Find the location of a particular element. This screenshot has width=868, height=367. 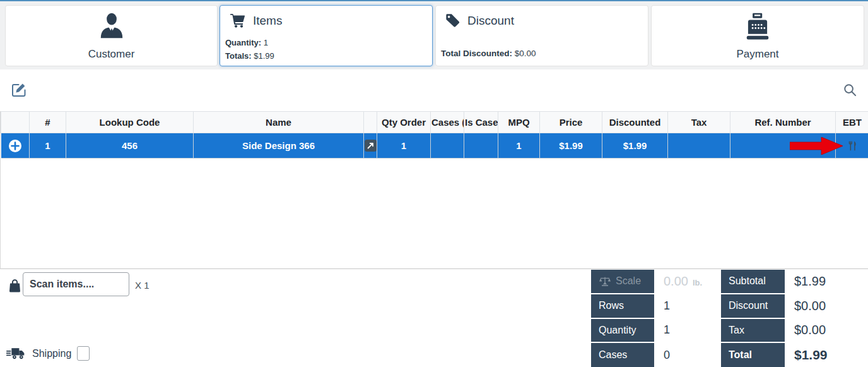

payment-card: Payment is located at coordinates (758, 35).